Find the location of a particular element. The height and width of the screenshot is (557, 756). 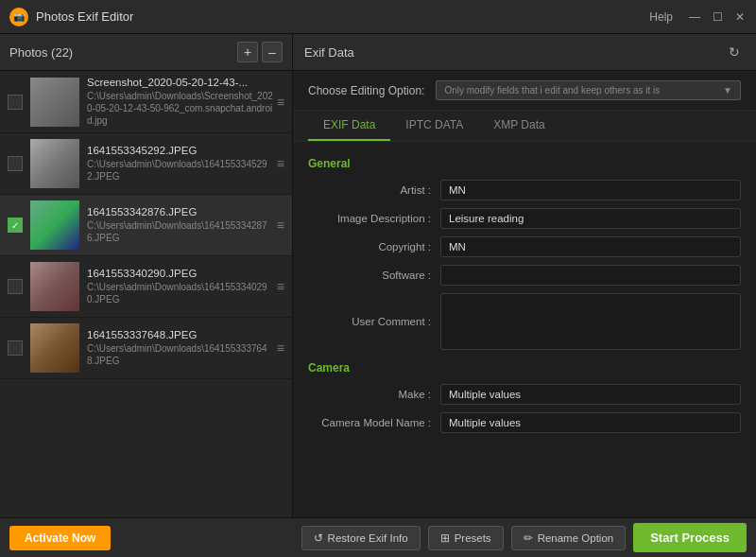

field-row: User Comment : is located at coordinates (524, 322).